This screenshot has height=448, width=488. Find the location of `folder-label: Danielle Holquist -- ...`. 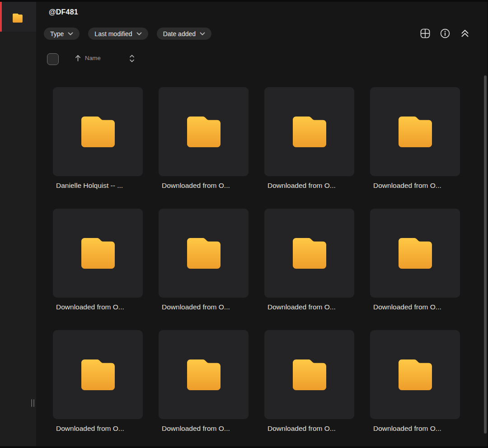

folder-label: Danielle Holquist -- ... is located at coordinates (99, 185).